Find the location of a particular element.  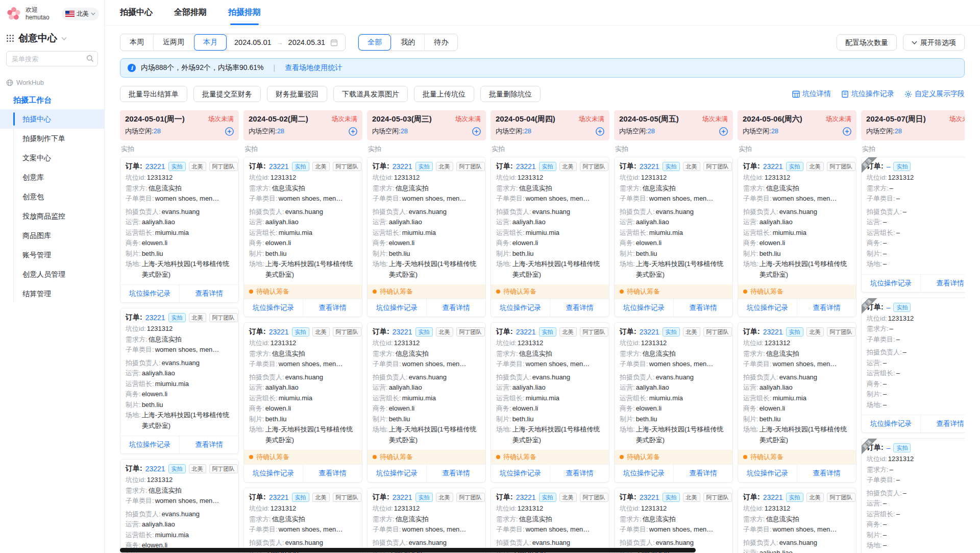

workspace-row: 创意中心 is located at coordinates (52, 36).